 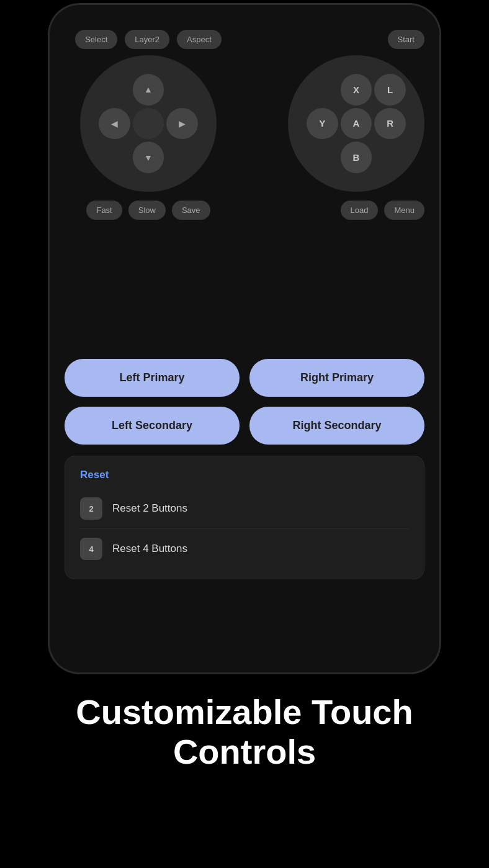 I want to click on dpad-up-button: ▲, so click(x=149, y=89).